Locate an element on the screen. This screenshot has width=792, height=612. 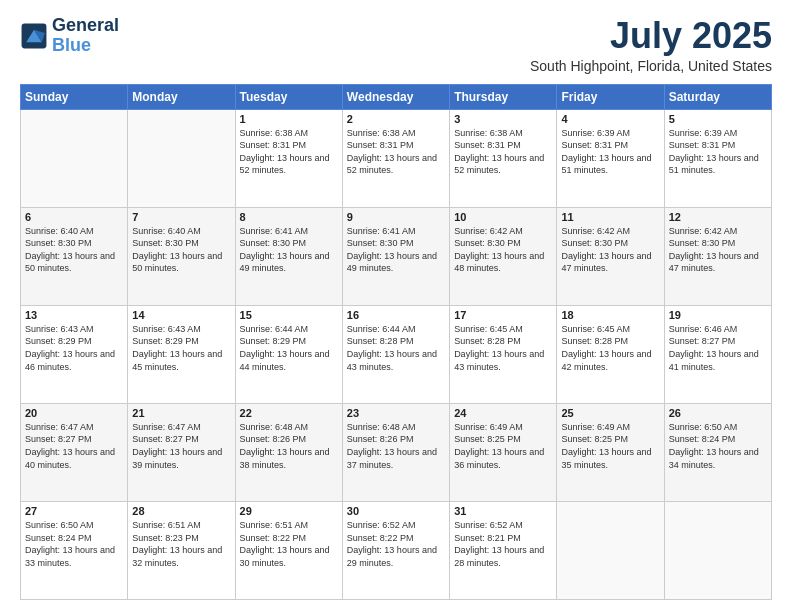
day-number: 12 is located at coordinates (718, 217).